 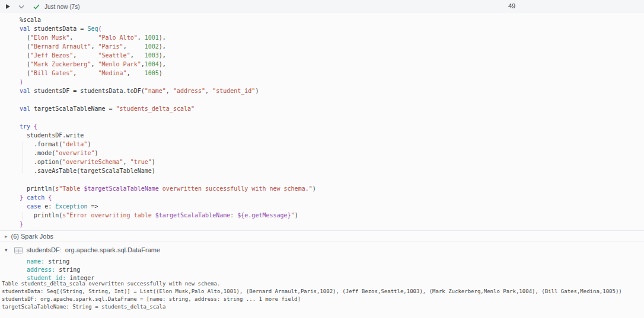 What do you see at coordinates (332, 73) in the screenshot?
I see `code-line: ("Bill Gates", "Medina", 1005)` at bounding box center [332, 73].